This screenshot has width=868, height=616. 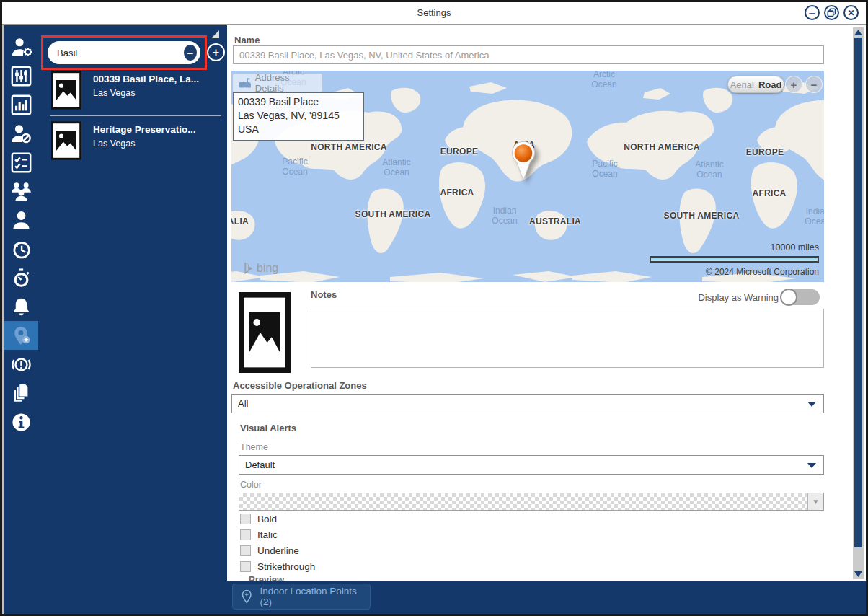 What do you see at coordinates (286, 567) in the screenshot?
I see `strikethrough-label: Strikethrough` at bounding box center [286, 567].